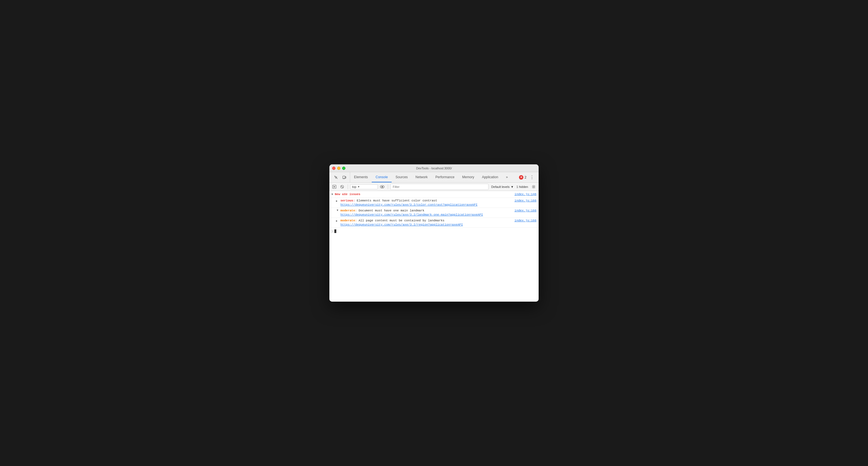  What do you see at coordinates (435, 211) in the screenshot?
I see `issue-text-moderate-1: Document must have one main landmark` at bounding box center [435, 211].